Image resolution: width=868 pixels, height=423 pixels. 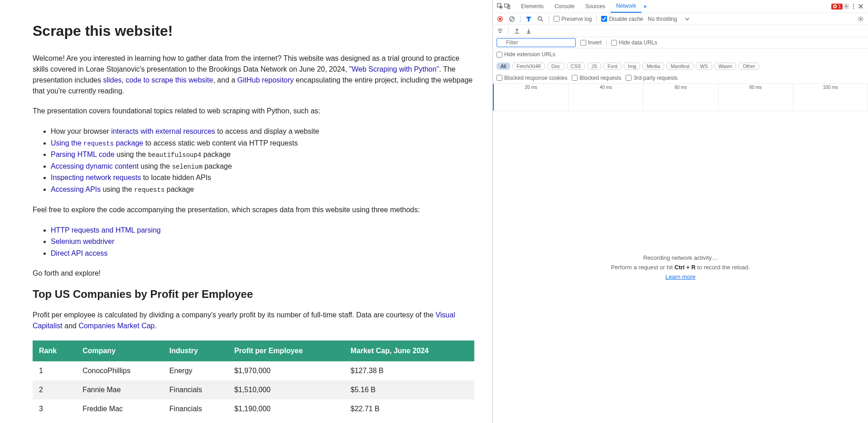 What do you see at coordinates (622, 19) in the screenshot?
I see `disable-cache-checkbox: Disable cache` at bounding box center [622, 19].